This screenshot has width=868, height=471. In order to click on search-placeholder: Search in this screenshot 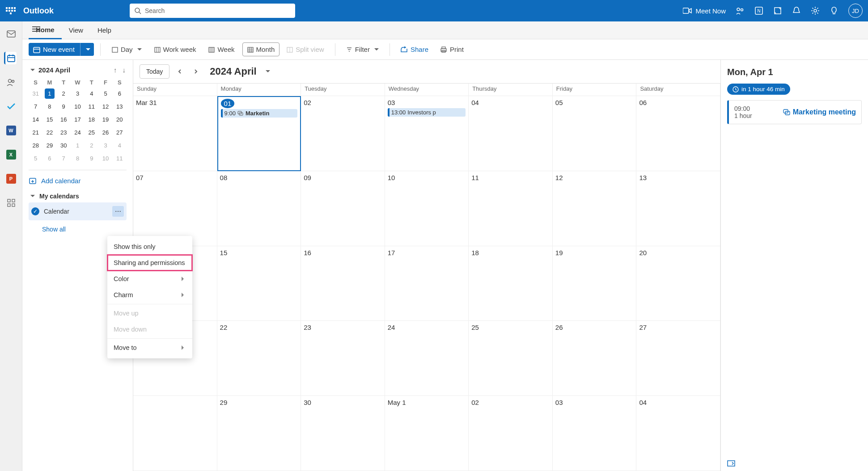, I will do `click(155, 11)`.